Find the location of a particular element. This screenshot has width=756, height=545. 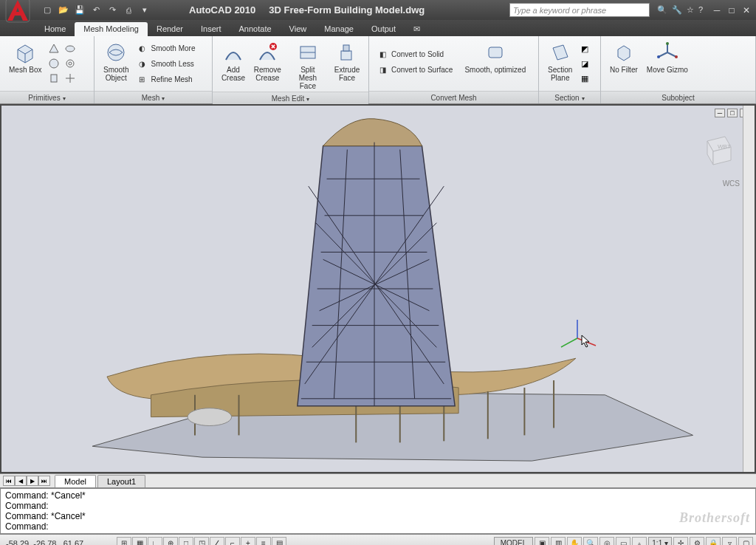

qp-icon: ▤ is located at coordinates (279, 541).